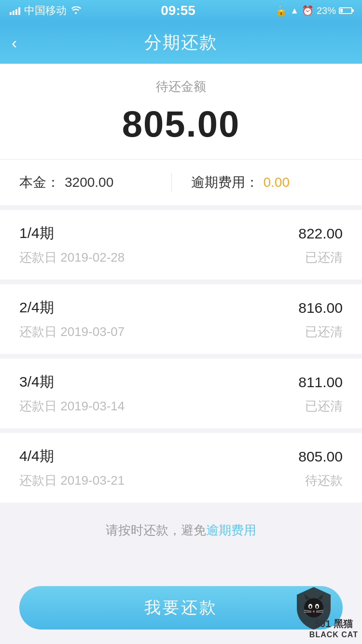 This screenshot has width=362, height=644. Describe the element at coordinates (181, 42) in the screenshot. I see `page-title: 分期还款` at that location.